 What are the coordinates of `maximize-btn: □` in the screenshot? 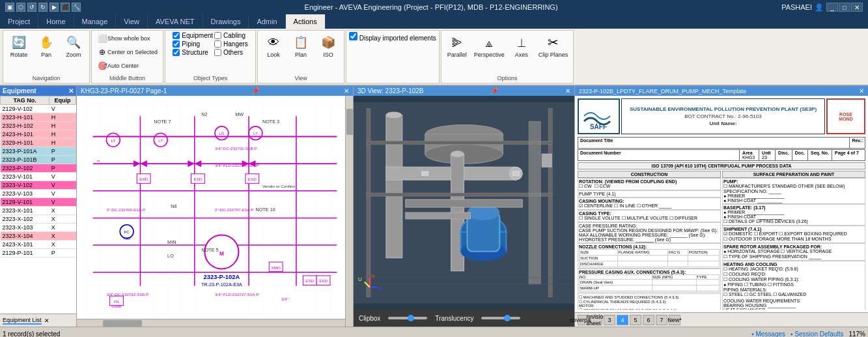 It's located at (845, 7).